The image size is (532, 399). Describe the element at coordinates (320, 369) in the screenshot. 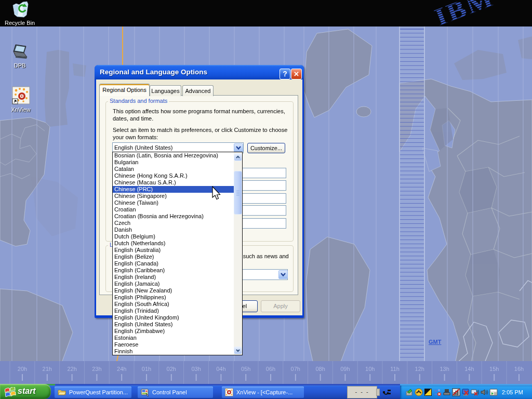

I see `svg-text: 08h` at that location.